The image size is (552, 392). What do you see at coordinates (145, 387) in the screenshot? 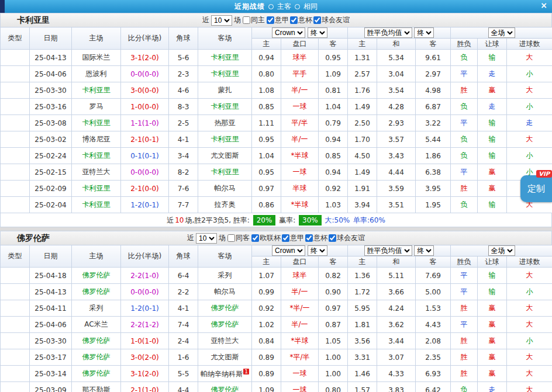
I see `cell-score: 2-1(1-0)` at bounding box center [145, 387].